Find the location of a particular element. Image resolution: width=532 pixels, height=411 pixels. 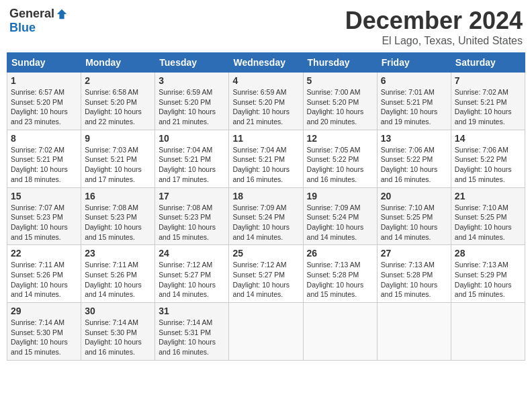

cell-content: Sunrise: 7:00 AM Sunset: 5:20 PM Dayligh… is located at coordinates (340, 107).